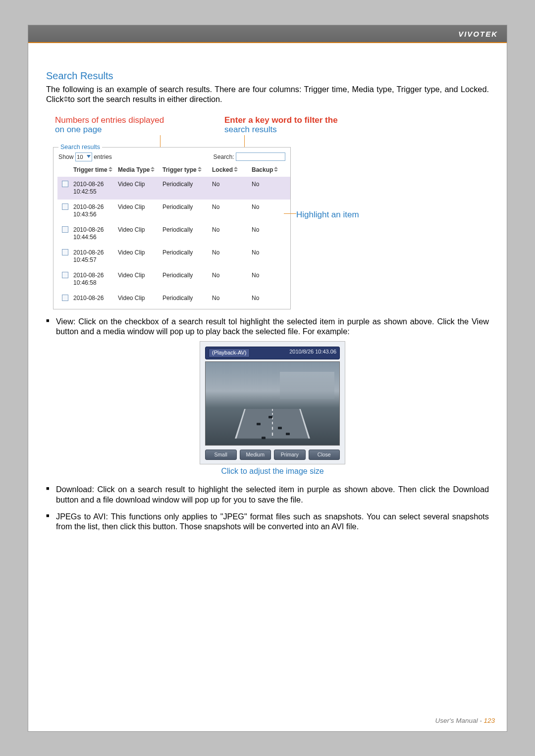 This screenshot has height=756, width=535. Describe the element at coordinates (172, 157) in the screenshot. I see `panel-top-row: Show 10 entries Search:` at that location.